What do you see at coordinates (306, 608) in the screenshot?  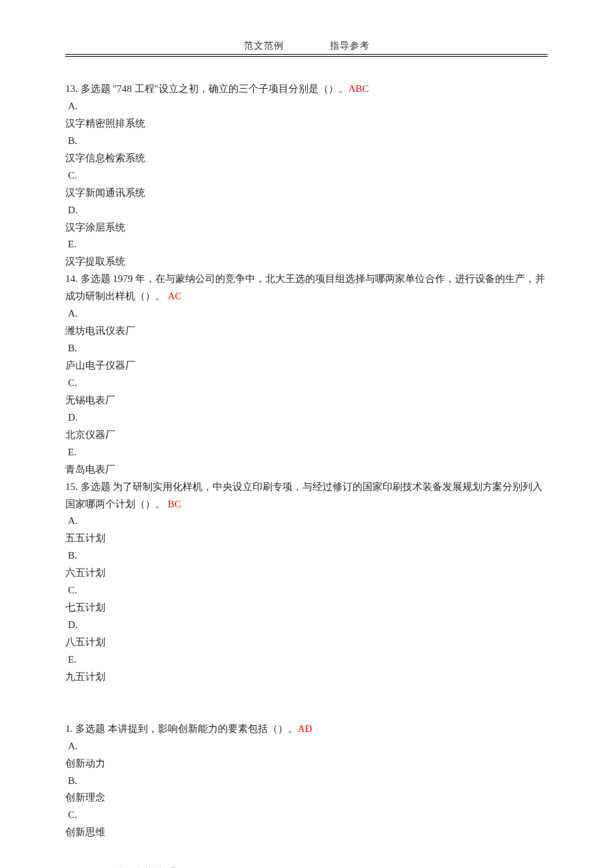 I see `option-text: 七五计划` at bounding box center [306, 608].